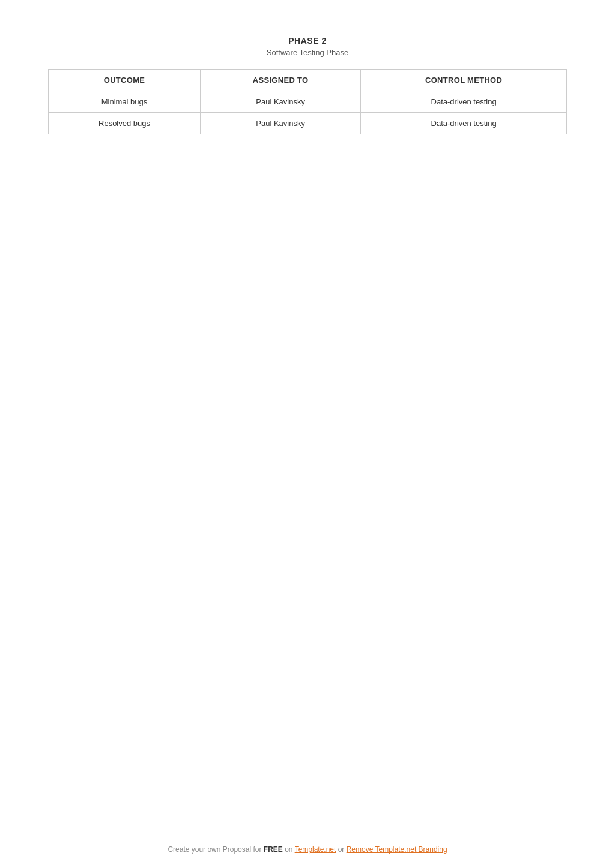 The height and width of the screenshot is (868, 615). I want to click on table-head: OUTCOME ASSIGNED TO CONTROL METHOD, so click(308, 80).